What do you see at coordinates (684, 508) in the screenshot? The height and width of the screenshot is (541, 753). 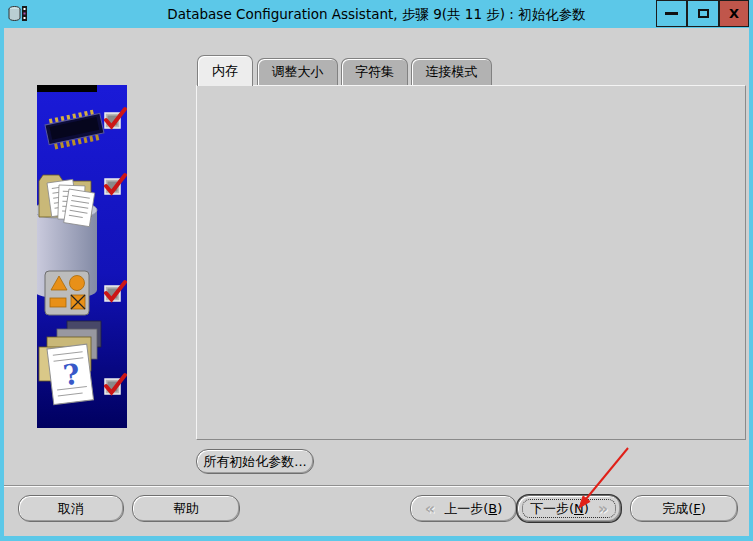 I see `finish-button: 完成(F)` at bounding box center [684, 508].